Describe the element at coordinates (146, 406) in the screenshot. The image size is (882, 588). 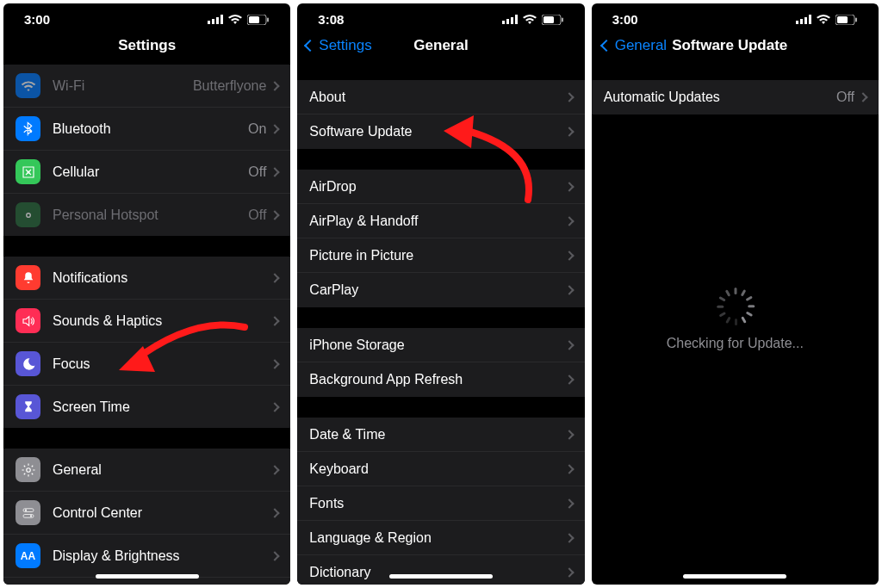
I see `settings-row-screen-time: Screen Time` at that location.